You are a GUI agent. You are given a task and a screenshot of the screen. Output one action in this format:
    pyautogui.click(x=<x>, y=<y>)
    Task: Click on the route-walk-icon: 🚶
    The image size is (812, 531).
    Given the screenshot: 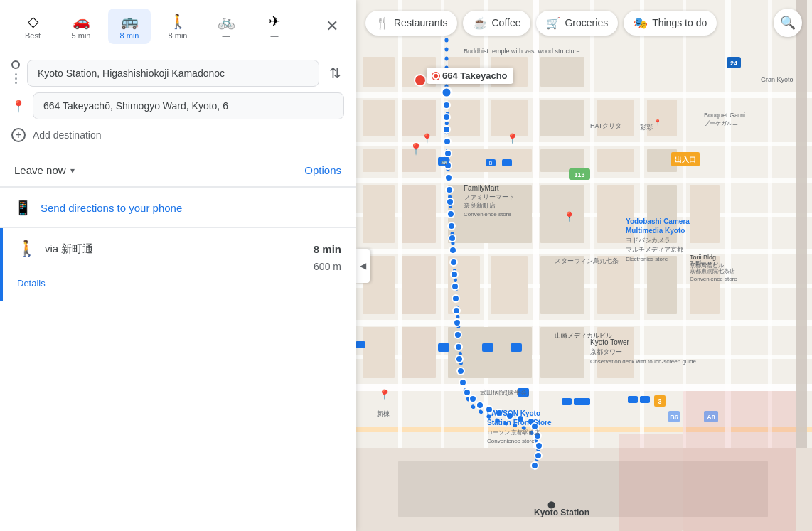 What is the action you would take?
    pyautogui.click(x=27, y=249)
    